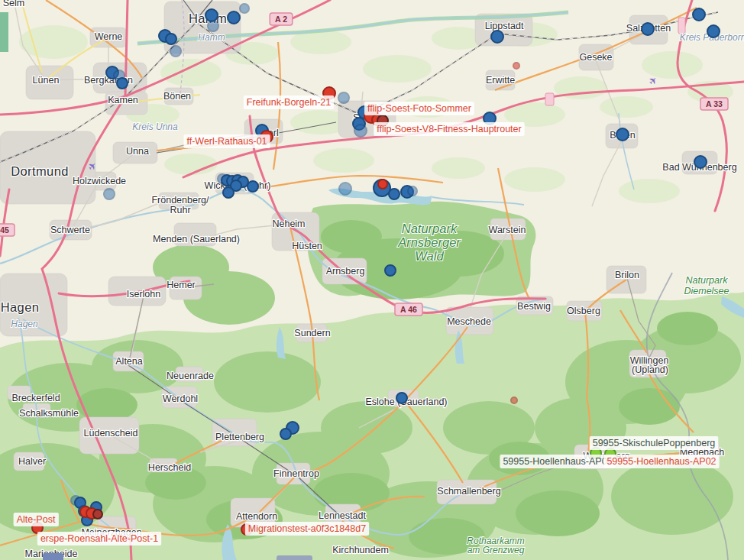  What do you see at coordinates (312, 333) in the screenshot?
I see `town-label: Sundern` at bounding box center [312, 333].